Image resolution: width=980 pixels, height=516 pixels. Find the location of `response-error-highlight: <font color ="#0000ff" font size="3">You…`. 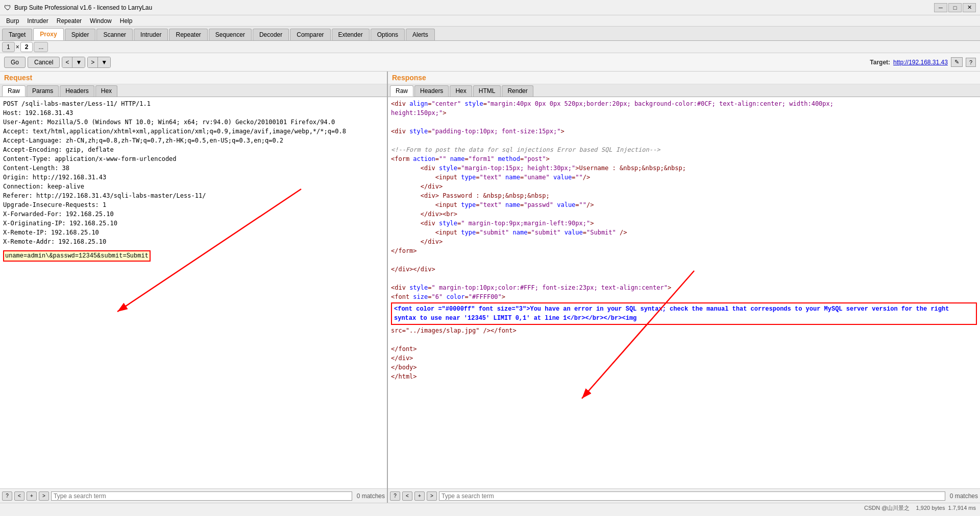

response-error-highlight: <font color ="#0000ff" font size="3">You… is located at coordinates (684, 314).